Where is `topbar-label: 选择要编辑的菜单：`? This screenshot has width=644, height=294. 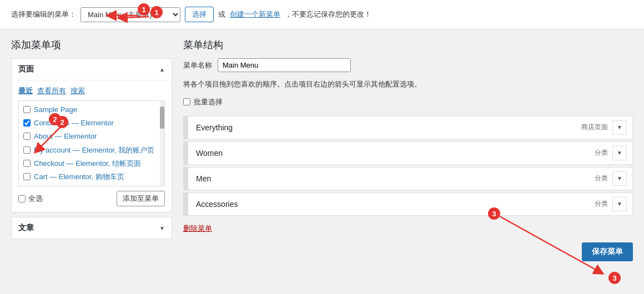
topbar-label: 选择要编辑的菜单： is located at coordinates (43, 14).